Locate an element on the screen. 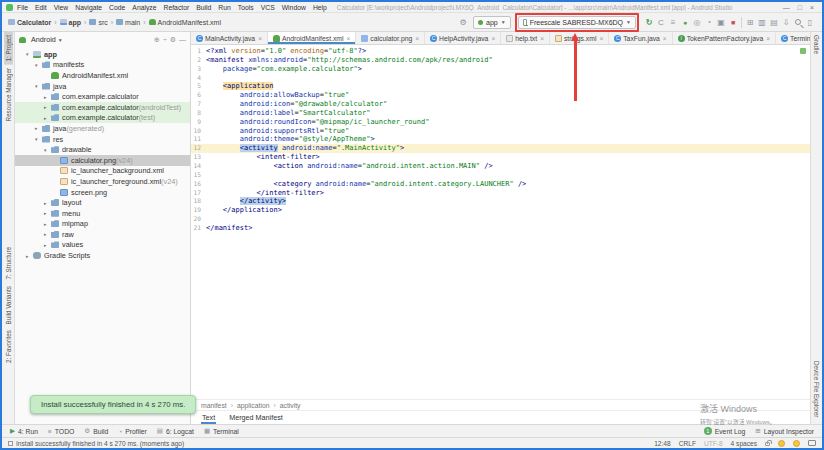 This screenshot has height=450, width=824. bookmarks-icon: ▯ is located at coordinates (810, 22).